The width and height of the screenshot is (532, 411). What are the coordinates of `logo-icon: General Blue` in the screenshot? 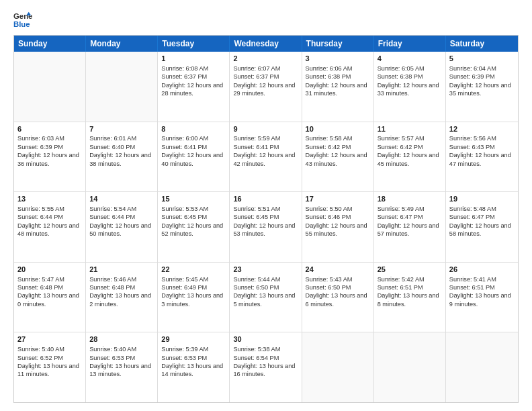 It's located at (23, 20).